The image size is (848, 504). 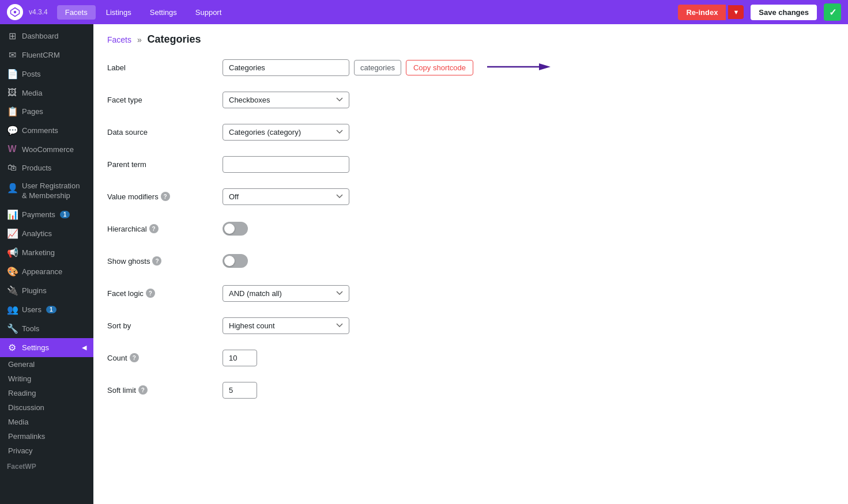 What do you see at coordinates (47, 310) in the screenshot?
I see `sidebar-item-users: 👥 Users 1` at bounding box center [47, 310].